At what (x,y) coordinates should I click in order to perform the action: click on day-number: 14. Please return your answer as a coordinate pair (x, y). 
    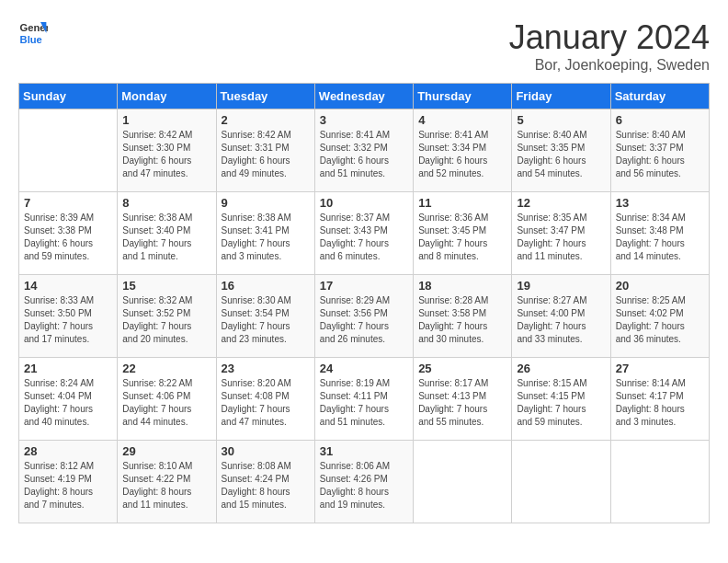
    Looking at the image, I should click on (68, 285).